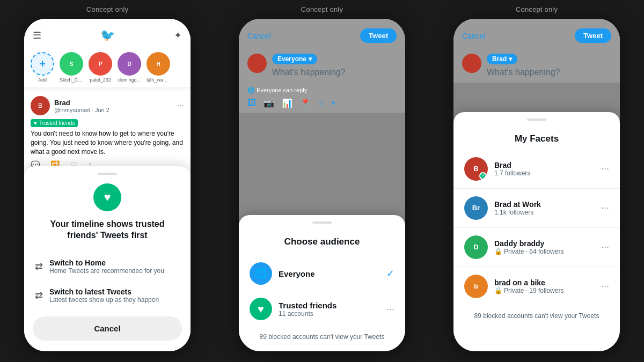 The height and width of the screenshot is (362, 644). What do you see at coordinates (510, 59) in the screenshot?
I see `chevron-down-icon-3: ▾` at bounding box center [510, 59].